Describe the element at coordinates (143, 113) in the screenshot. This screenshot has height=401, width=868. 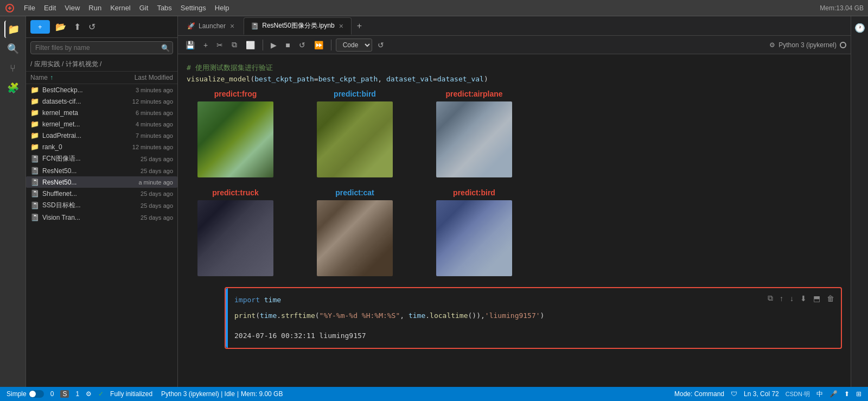
I see `file-modified: 6 minutes ago` at that location.